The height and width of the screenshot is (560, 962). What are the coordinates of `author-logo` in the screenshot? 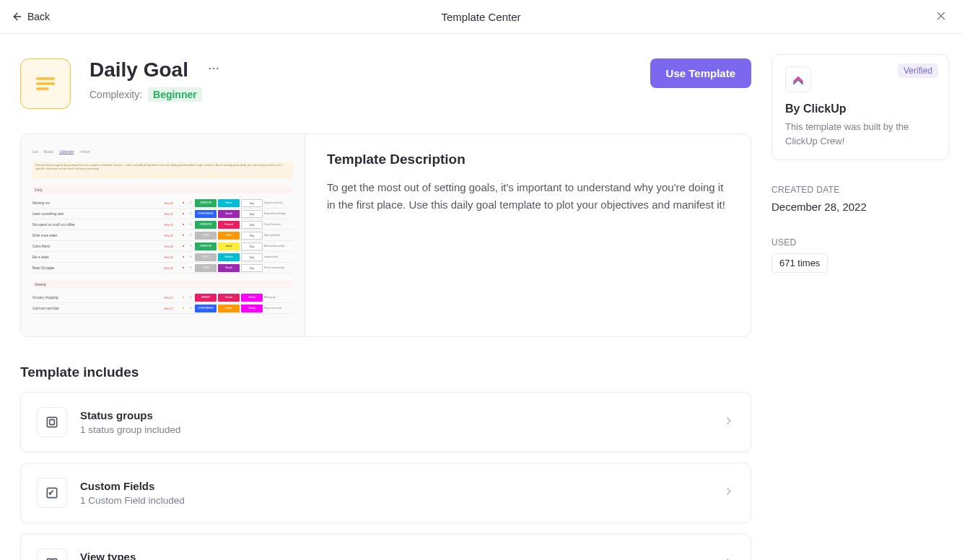 It's located at (798, 79).